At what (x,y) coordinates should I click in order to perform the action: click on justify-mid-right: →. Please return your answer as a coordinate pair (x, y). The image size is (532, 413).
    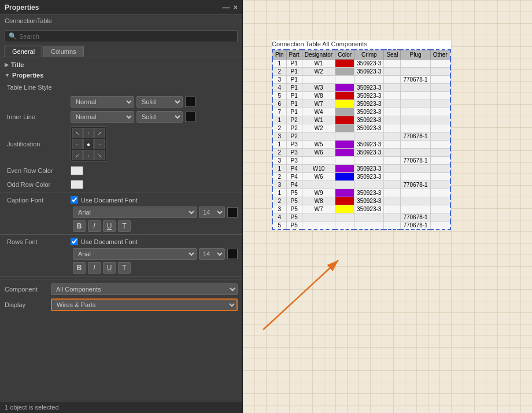
    Looking at the image, I should click on (99, 144).